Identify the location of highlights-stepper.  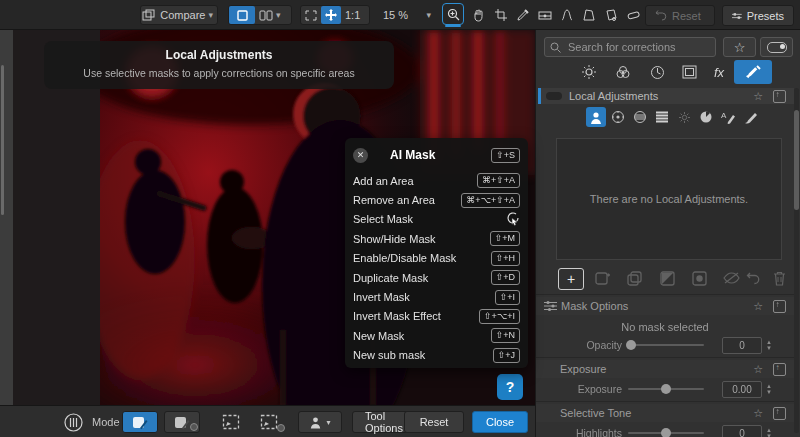
(769, 432).